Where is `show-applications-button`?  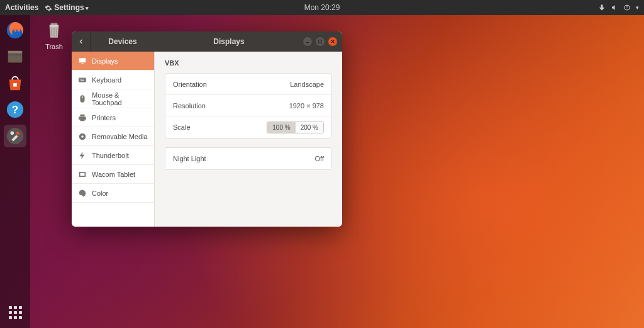 show-applications-button is located at coordinates (15, 312).